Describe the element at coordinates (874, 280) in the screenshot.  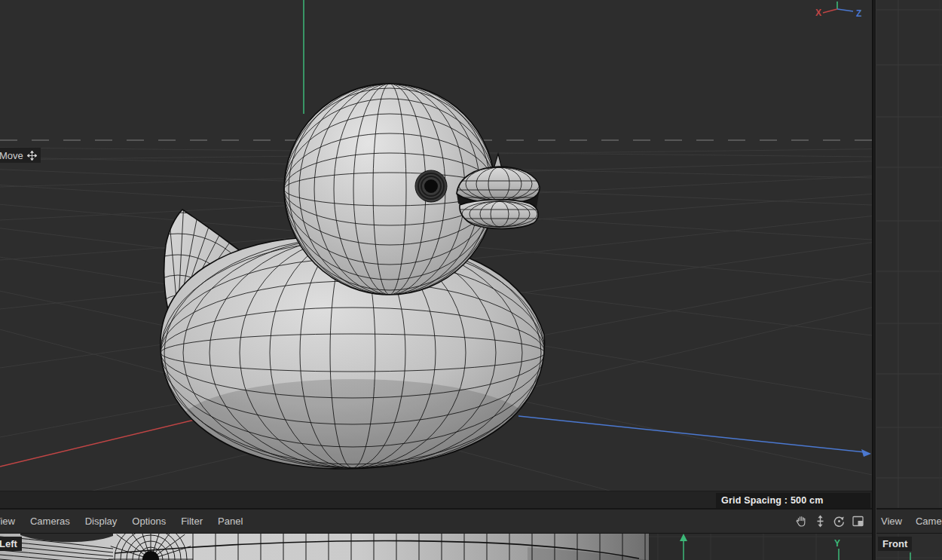
I see `vertical-splitter` at that location.